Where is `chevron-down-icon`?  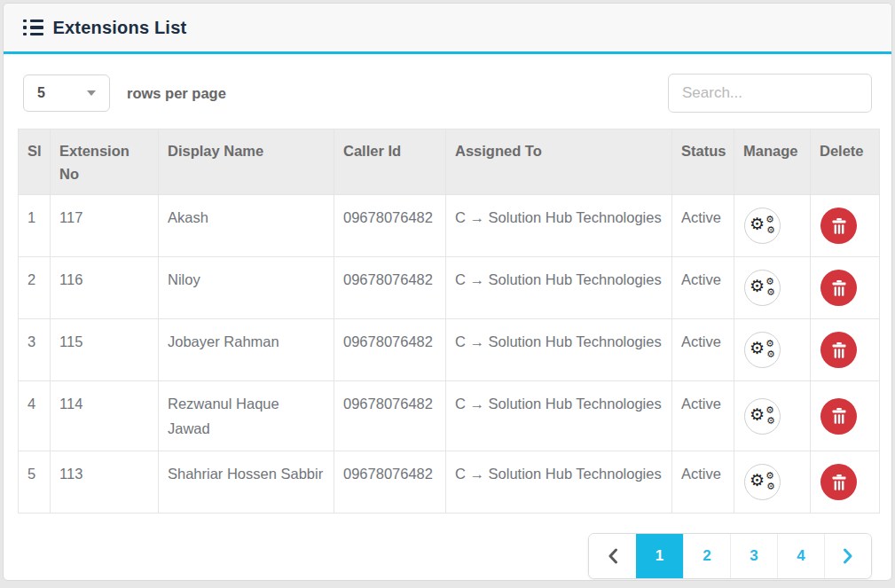 chevron-down-icon is located at coordinates (91, 93).